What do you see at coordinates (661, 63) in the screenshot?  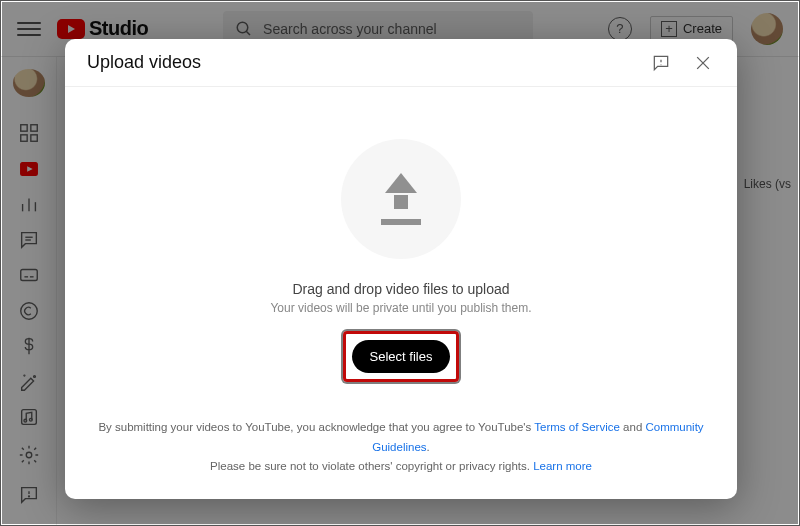 I see `send-feedback-icon` at bounding box center [661, 63].